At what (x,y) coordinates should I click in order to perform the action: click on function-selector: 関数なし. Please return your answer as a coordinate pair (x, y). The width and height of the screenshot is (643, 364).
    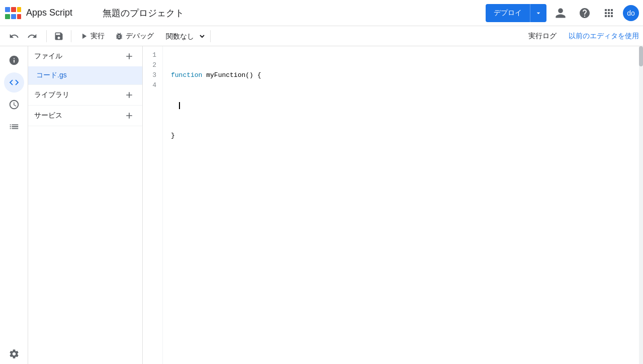
    Looking at the image, I should click on (183, 36).